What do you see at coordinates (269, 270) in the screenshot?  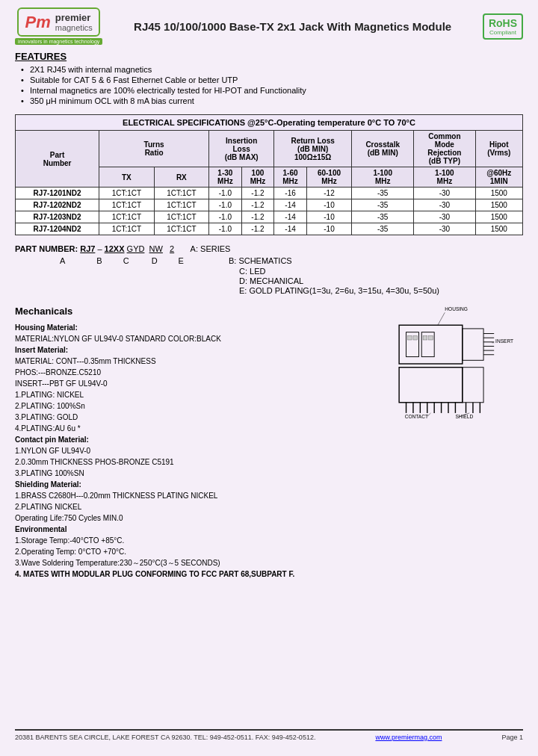 I see `part-number-section: PART NUMBER: RJ7 – 12XX GYD NW 2 A: SERI…` at bounding box center [269, 270].